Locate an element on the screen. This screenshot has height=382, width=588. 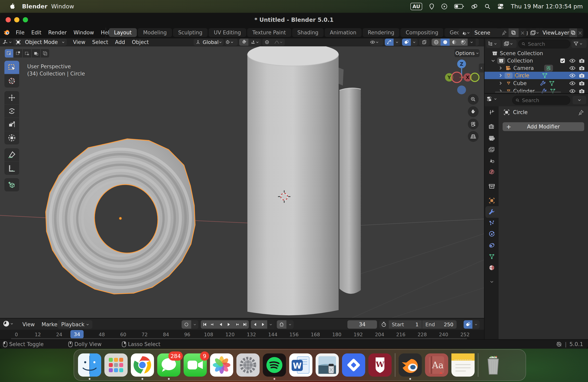
pin-scene-icon is located at coordinates (504, 33).